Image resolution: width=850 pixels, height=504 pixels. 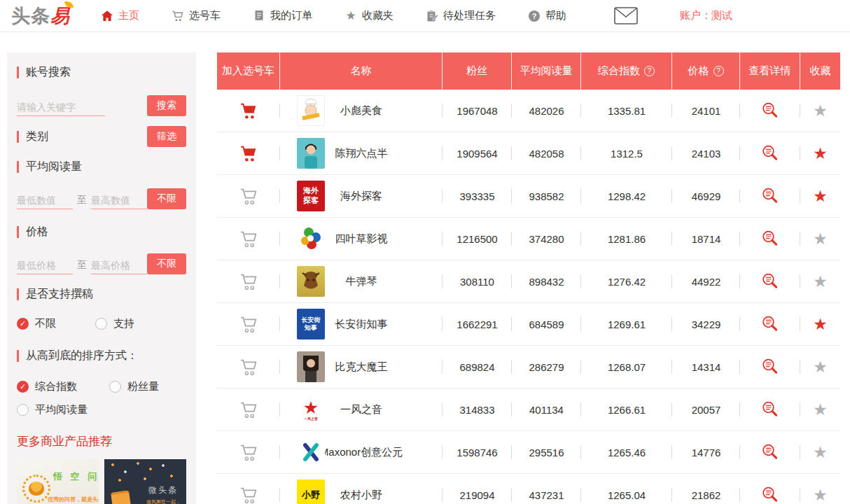 I want to click on phone-icon, so click(x=122, y=497).